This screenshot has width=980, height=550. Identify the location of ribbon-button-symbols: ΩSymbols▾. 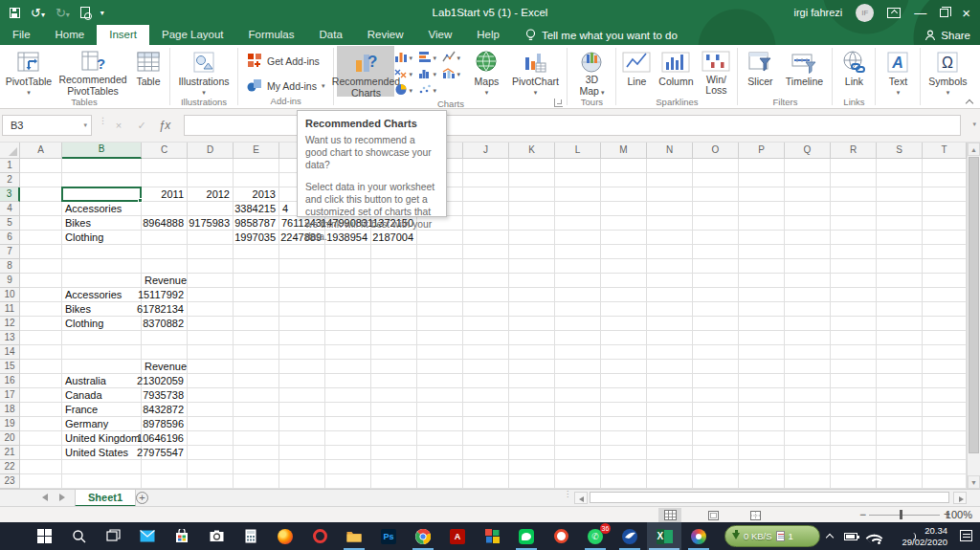
(947, 71).